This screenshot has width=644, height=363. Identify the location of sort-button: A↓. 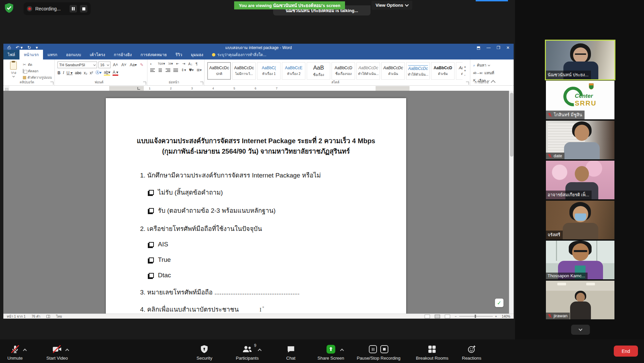
(190, 64).